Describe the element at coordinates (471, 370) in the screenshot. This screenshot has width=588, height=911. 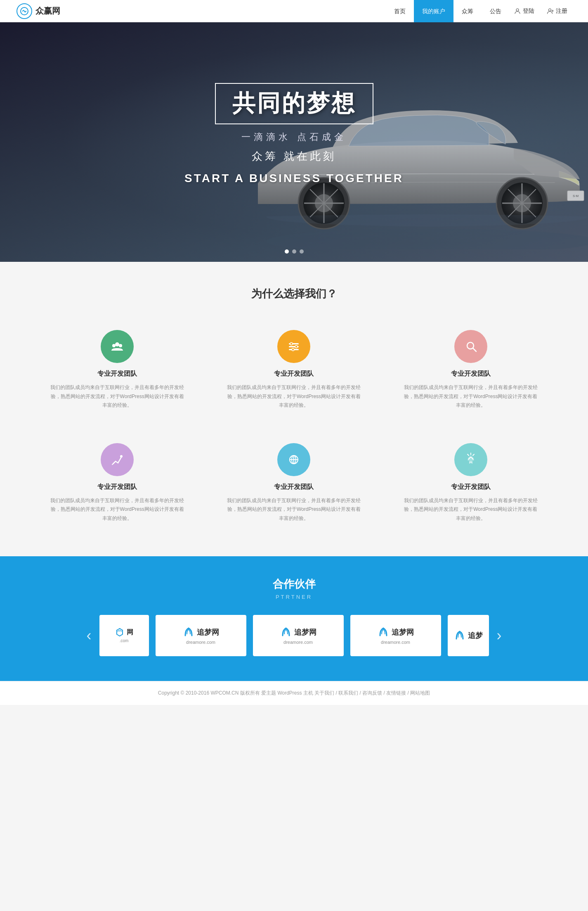
I see `feature-item-3: 专业开发团队 我们的团队成员均来自于互联网行业，并且有着多年的开发经验，熟悉网站…` at that location.